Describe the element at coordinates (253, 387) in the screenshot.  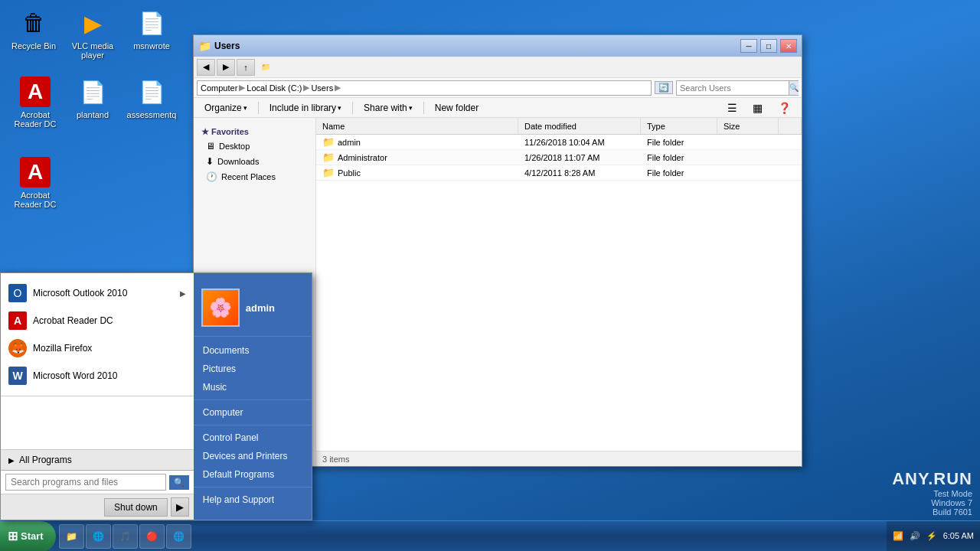
I see `right-link-music: Music` at that location.